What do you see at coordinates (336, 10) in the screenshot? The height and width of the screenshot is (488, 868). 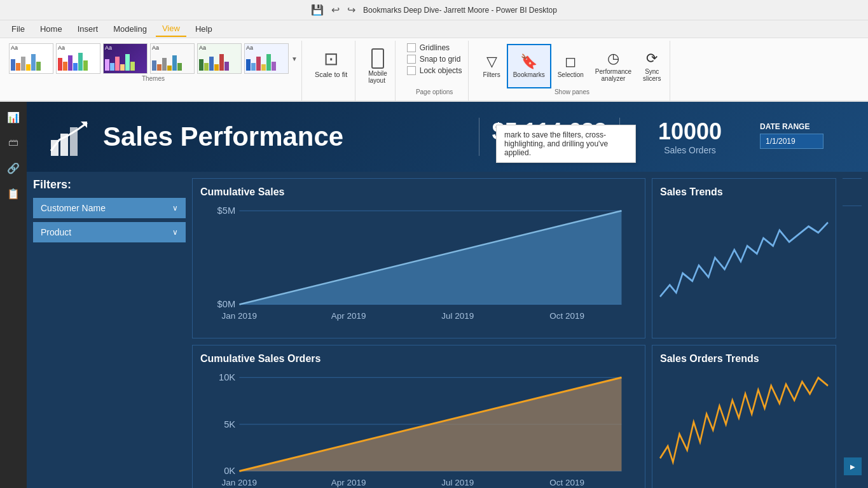 I see `undo-icon: ↩` at bounding box center [336, 10].